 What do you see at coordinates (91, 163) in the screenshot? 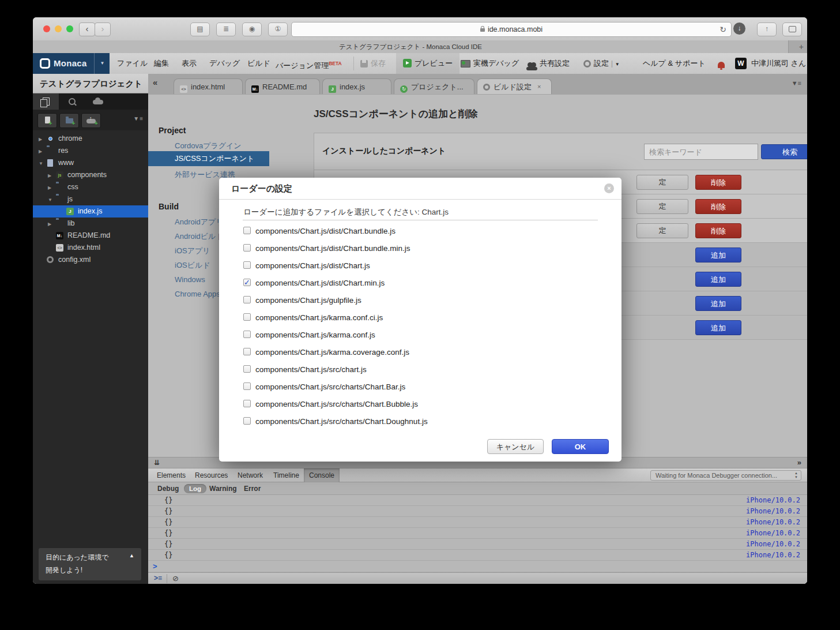
I see `tree-item-www: ▼www` at bounding box center [91, 163].